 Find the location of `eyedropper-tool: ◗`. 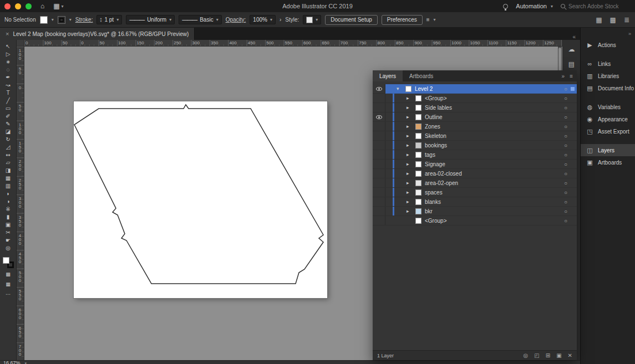

eyedropper-tool: ◗ is located at coordinates (8, 194).